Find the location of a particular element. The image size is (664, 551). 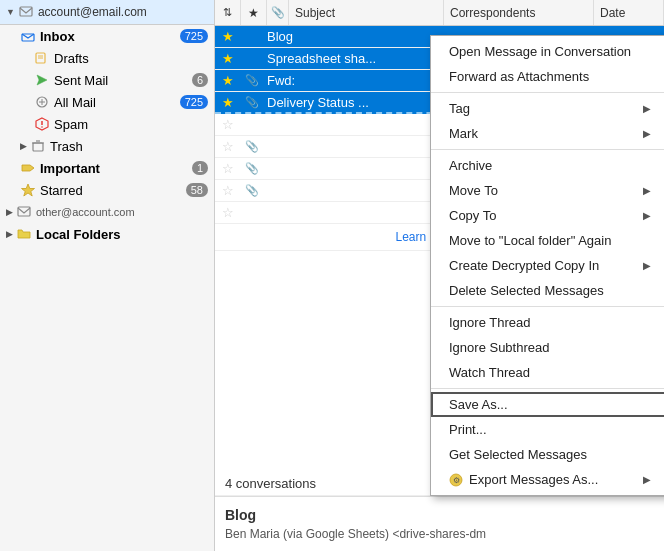

th-attach: 📎 is located at coordinates (278, 12).